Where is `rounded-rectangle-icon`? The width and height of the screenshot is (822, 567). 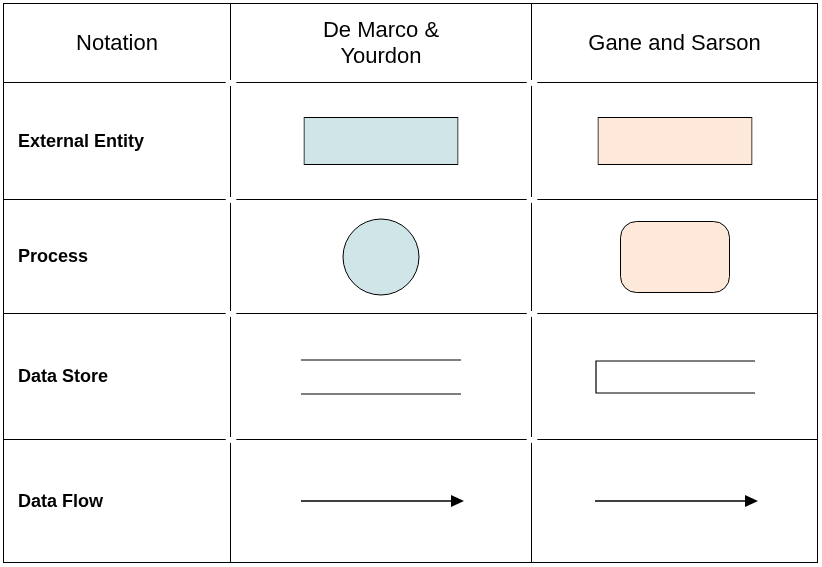
rounded-rectangle-icon is located at coordinates (675, 257).